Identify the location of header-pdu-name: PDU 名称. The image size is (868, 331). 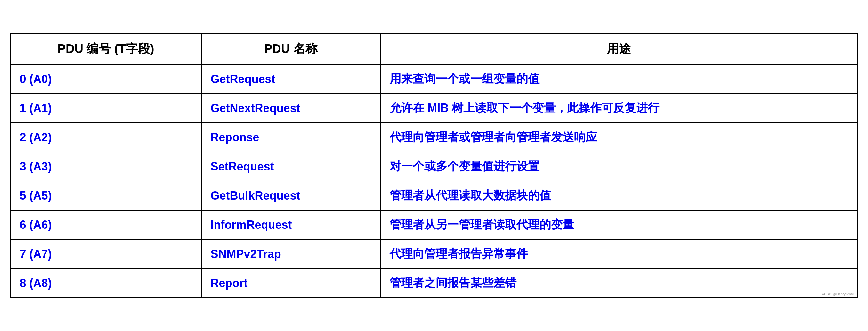
(291, 49).